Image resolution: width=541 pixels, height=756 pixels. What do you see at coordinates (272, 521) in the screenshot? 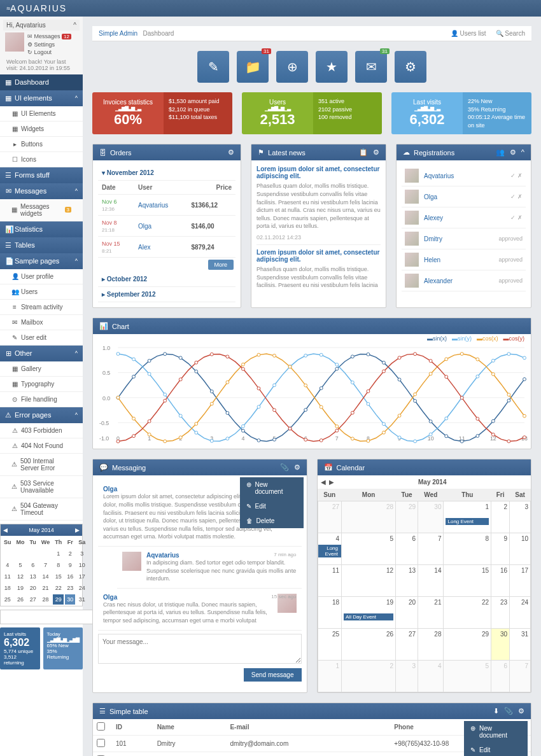
I see `dd-delete: 🗑 Delete` at bounding box center [272, 521].